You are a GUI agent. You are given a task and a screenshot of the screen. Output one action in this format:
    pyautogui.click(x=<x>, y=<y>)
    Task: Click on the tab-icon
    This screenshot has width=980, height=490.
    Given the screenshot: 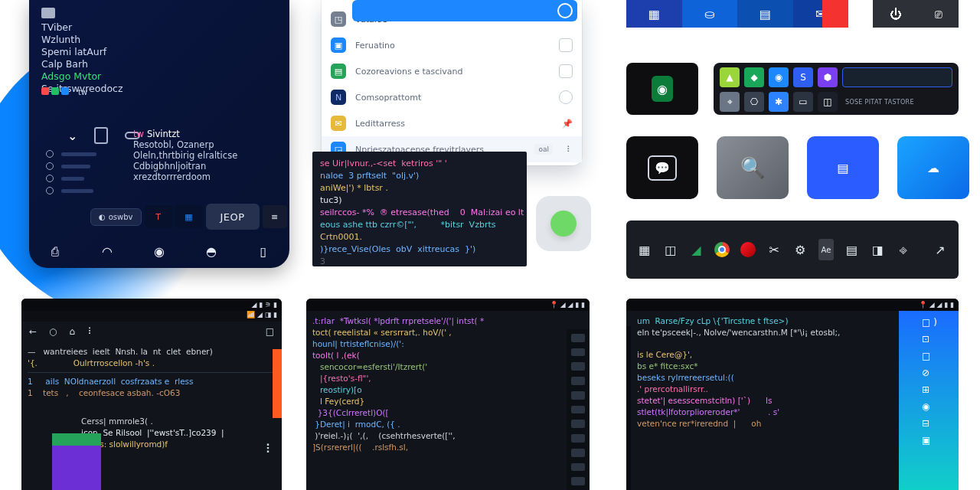 What is the action you would take?
    pyautogui.click(x=101, y=136)
    